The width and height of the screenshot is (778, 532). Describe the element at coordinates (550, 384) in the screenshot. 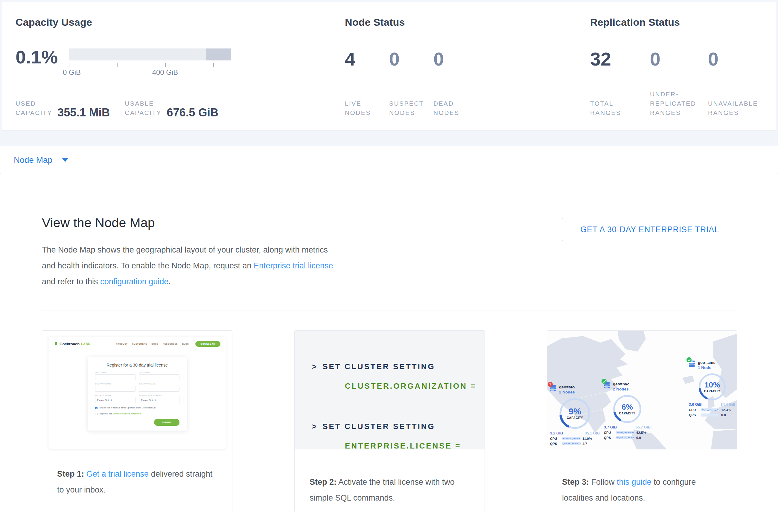

I see `error-badge-icon: 1` at that location.